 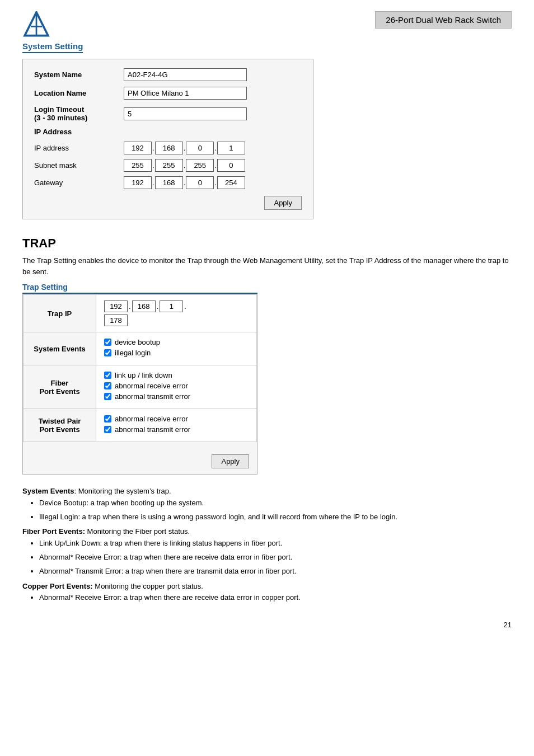 What do you see at coordinates (267, 586) in the screenshot?
I see `copper-desc: Copper Port Events: Monitoring the coppe…` at bounding box center [267, 586].